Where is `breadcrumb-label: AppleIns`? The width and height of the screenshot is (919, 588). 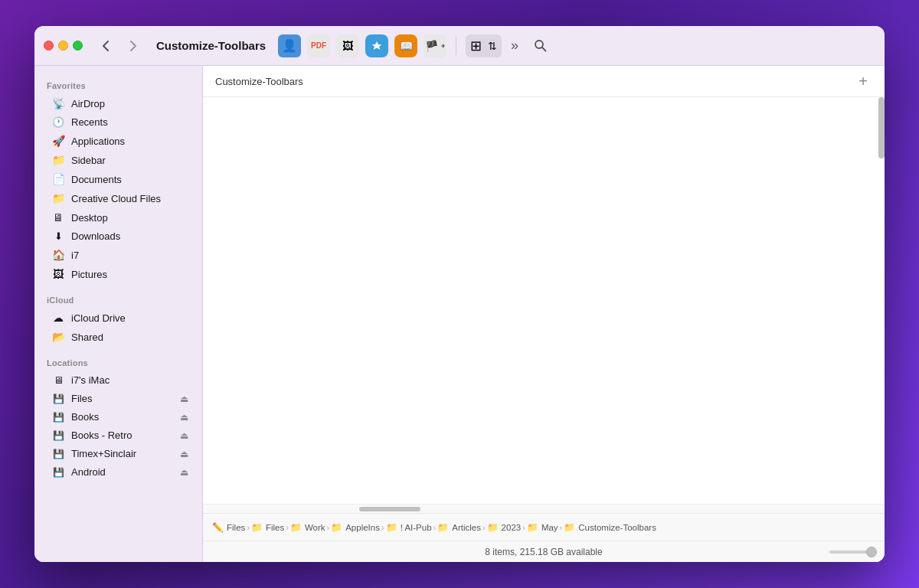 breadcrumb-label: AppleIns is located at coordinates (363, 528).